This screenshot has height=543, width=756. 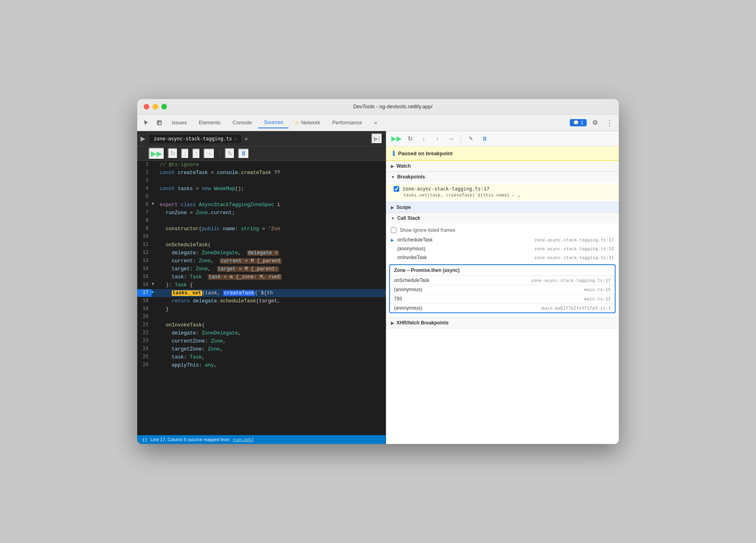 What do you see at coordinates (209, 154) in the screenshot?
I see `step-btn: →` at bounding box center [209, 154].